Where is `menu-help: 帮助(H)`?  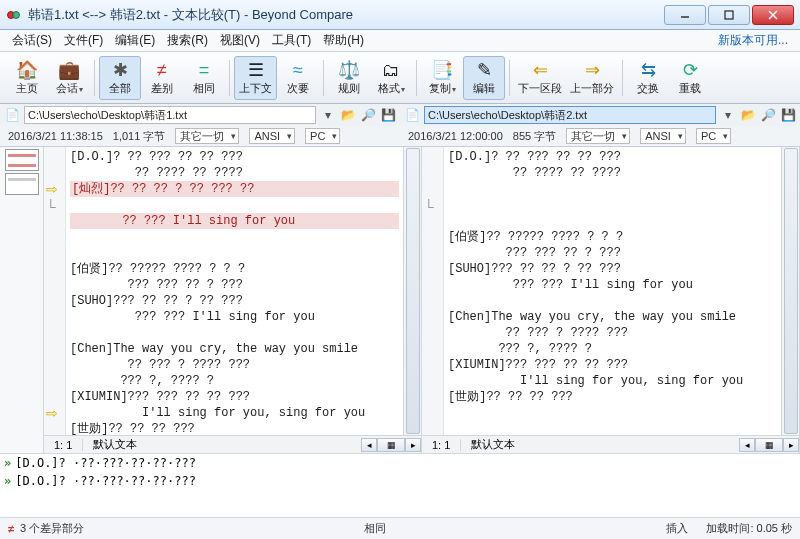
menu-help: 帮助(H) is located at coordinates (344, 40).